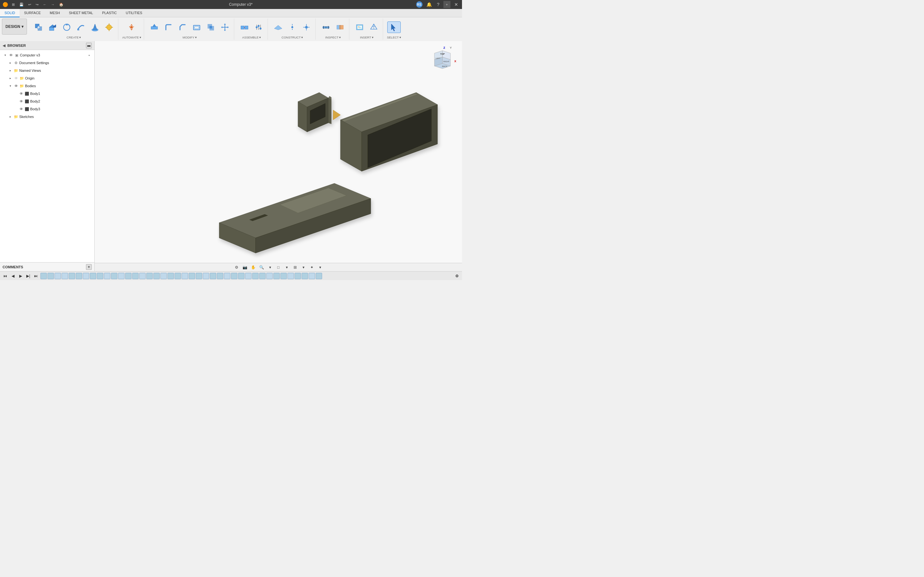 This screenshot has height=577, width=924. What do you see at coordinates (21, 109) in the screenshot?
I see `eye-icon-body3: 👁` at bounding box center [21, 109].